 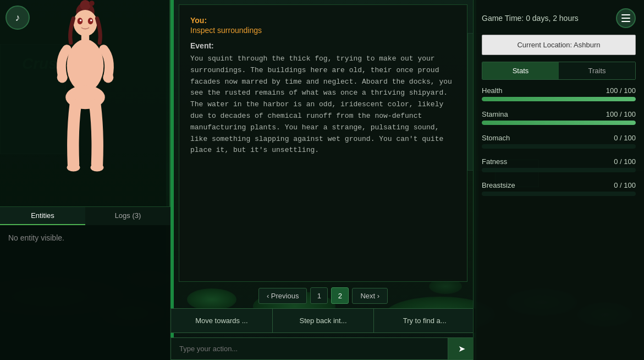 What do you see at coordinates (495, 114) in the screenshot?
I see `stamina-label: Stamina` at bounding box center [495, 114].